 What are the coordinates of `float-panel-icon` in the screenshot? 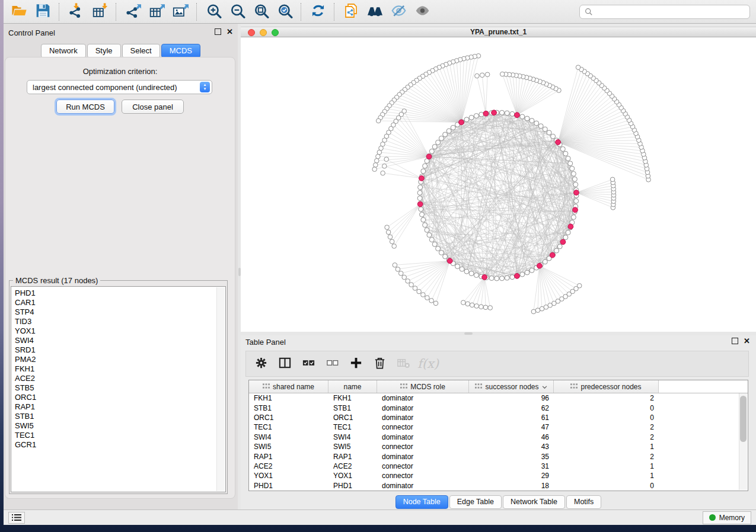 It's located at (218, 32).